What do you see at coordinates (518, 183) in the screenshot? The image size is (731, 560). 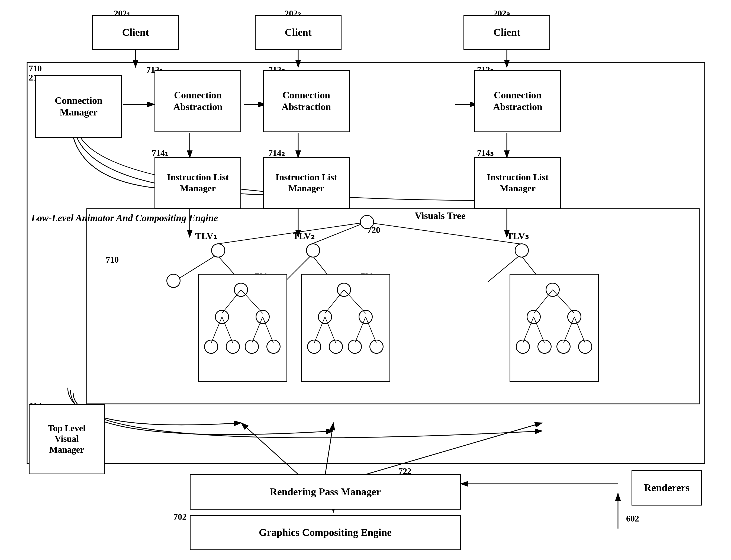 I see `instruction-list-manager-3-label: Instruction ListManager` at bounding box center [518, 183].